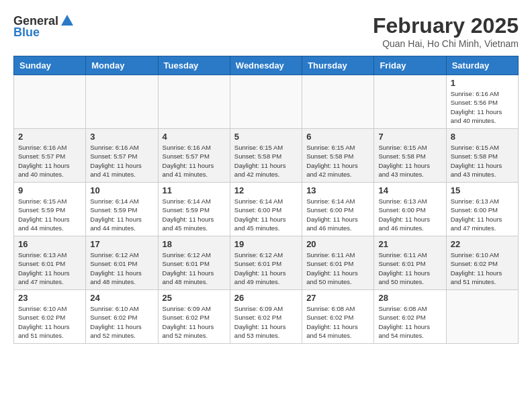 The image size is (532, 411). What do you see at coordinates (482, 210) in the screenshot?
I see `calendar-cell: 15Sunrise: 6:13 AM Sunset: 6:00 PM Dayli…` at bounding box center [482, 210].